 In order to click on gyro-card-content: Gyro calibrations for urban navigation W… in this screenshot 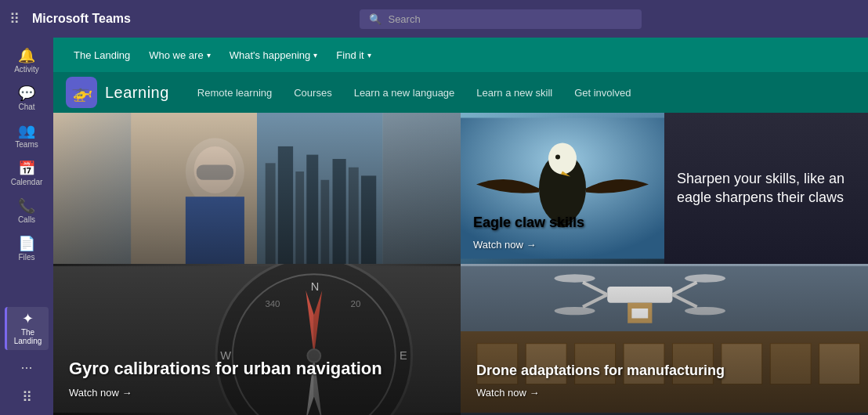, I will do `click(257, 381)`.